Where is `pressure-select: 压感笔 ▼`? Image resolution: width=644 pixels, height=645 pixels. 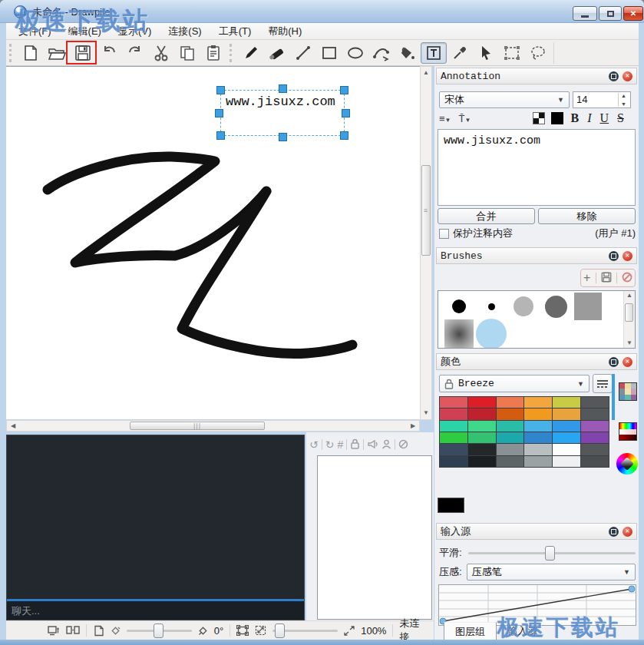
pressure-select: 压感笔 ▼ is located at coordinates (551, 572).